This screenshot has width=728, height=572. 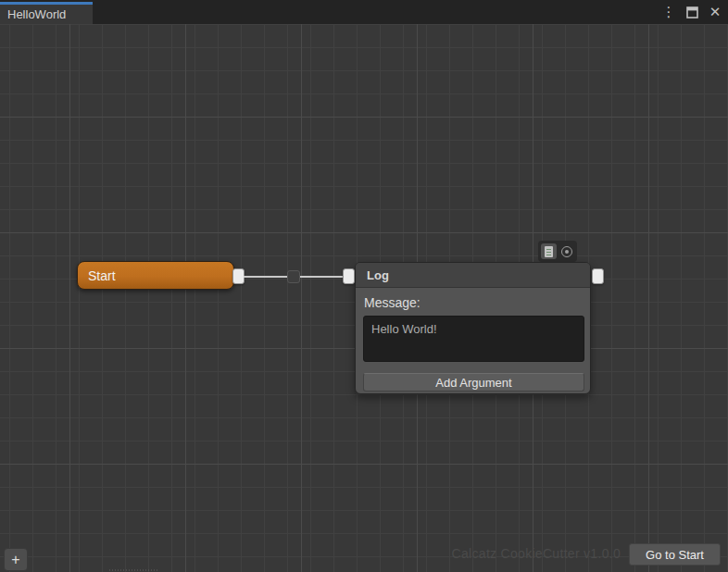 What do you see at coordinates (692, 12) in the screenshot?
I see `window-controls: ⋮ ✕` at bounding box center [692, 12].